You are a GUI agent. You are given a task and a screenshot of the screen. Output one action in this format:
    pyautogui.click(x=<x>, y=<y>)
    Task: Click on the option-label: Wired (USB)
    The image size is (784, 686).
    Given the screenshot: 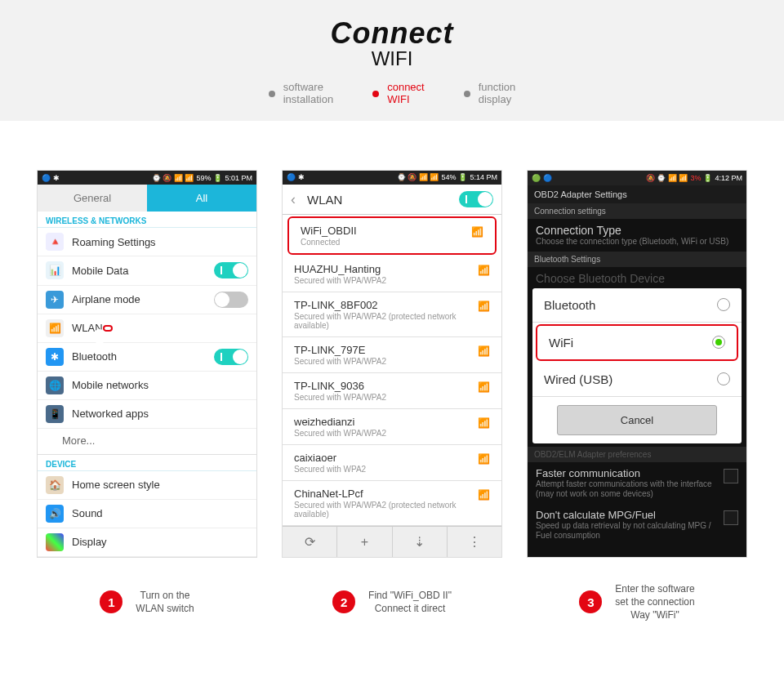 What is the action you would take?
    pyautogui.click(x=578, y=379)
    